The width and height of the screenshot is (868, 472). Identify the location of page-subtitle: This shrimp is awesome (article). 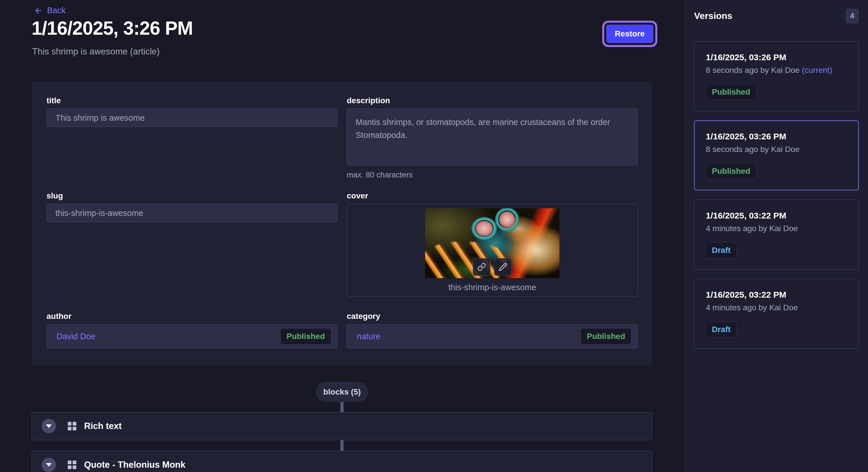
(96, 52).